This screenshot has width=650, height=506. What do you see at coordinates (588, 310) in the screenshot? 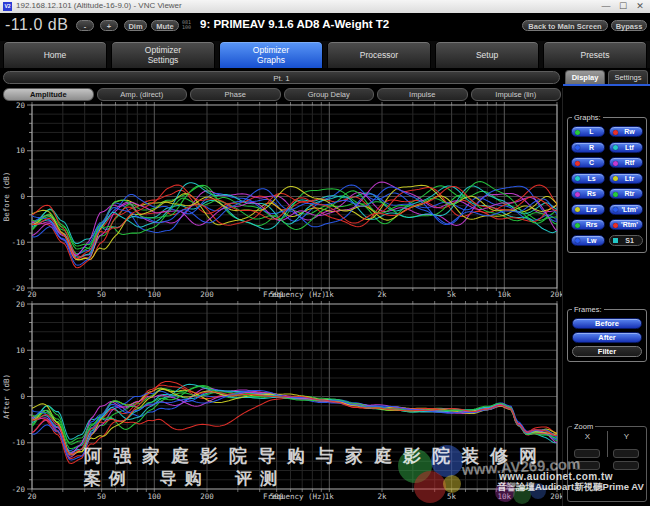
I see `frames-panel-label: Frames:` at bounding box center [588, 310].